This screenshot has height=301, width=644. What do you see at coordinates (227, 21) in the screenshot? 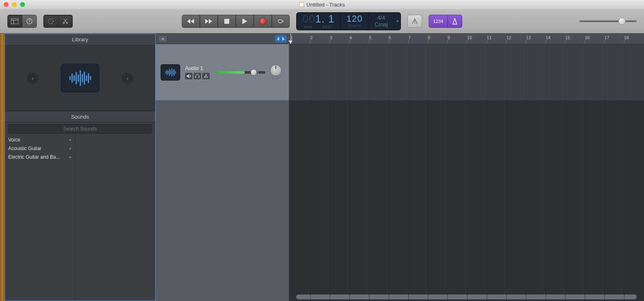
I see `stop-button` at bounding box center [227, 21].